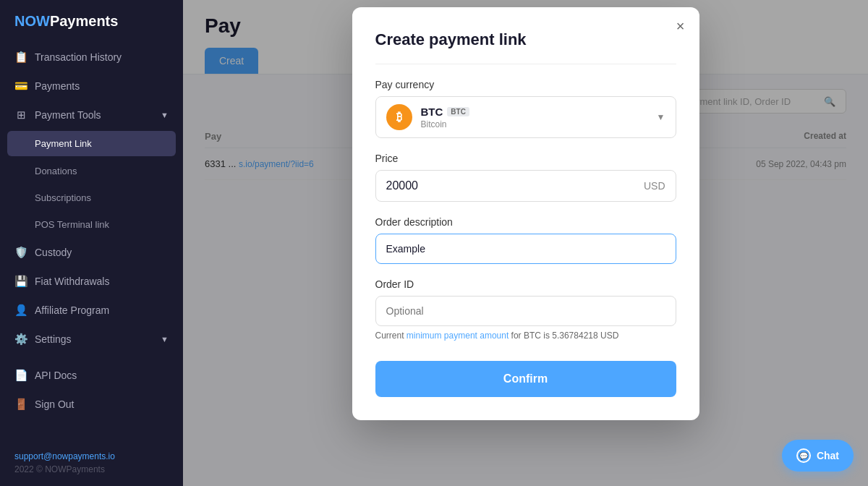  Describe the element at coordinates (21, 115) in the screenshot. I see `payment-tools-icon: ⊞` at that location.